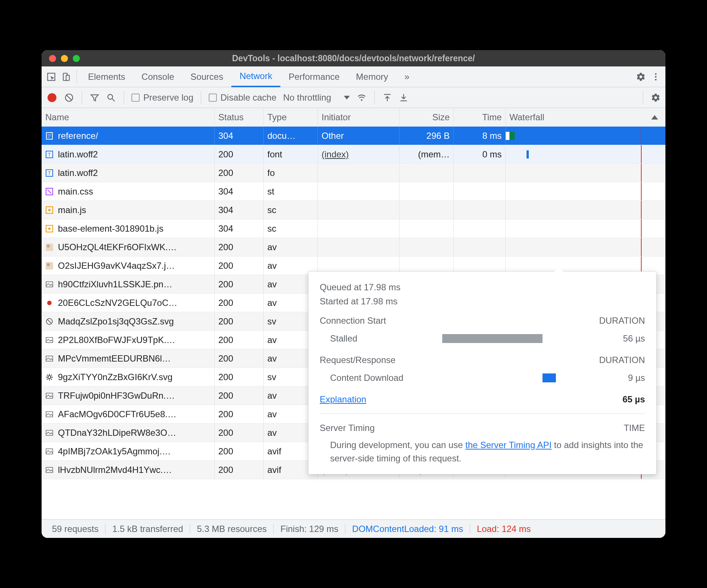 This screenshot has height=588, width=707. Describe the element at coordinates (163, 98) in the screenshot. I see `preserve-log-checkbox: Preserve log` at that location.